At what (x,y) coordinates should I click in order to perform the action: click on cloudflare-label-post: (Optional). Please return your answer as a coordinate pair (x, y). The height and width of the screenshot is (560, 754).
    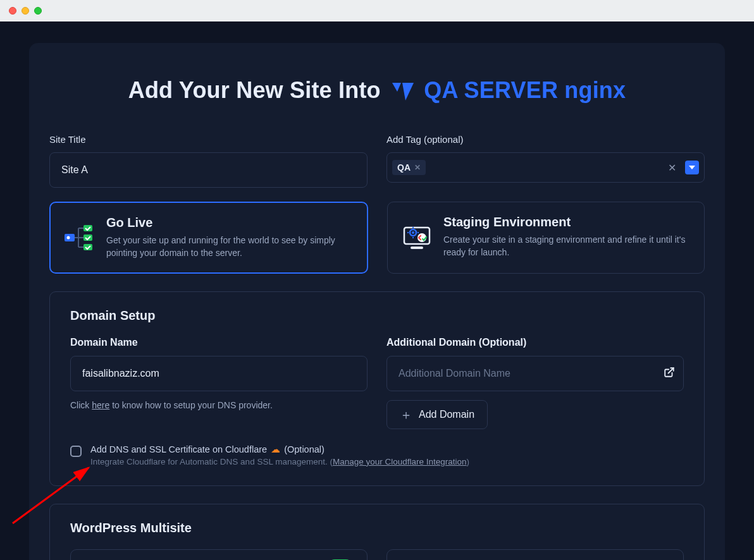
    Looking at the image, I should click on (303, 449).